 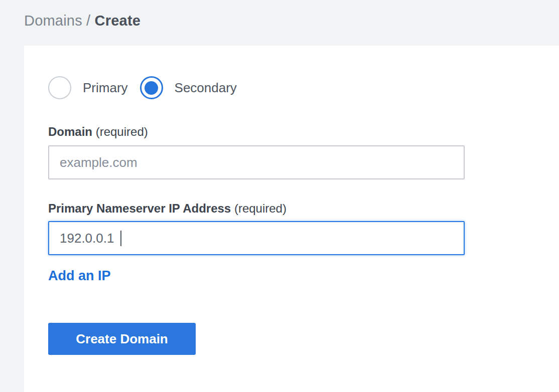 I want to click on ip-label-text: Primary Nameserver IP Address, so click(x=139, y=209).